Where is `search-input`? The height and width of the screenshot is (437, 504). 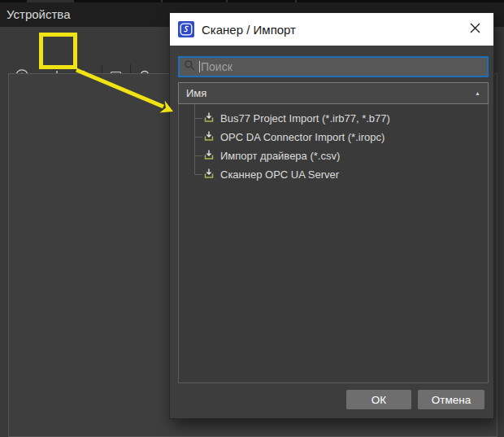
search-input is located at coordinates (341, 67).